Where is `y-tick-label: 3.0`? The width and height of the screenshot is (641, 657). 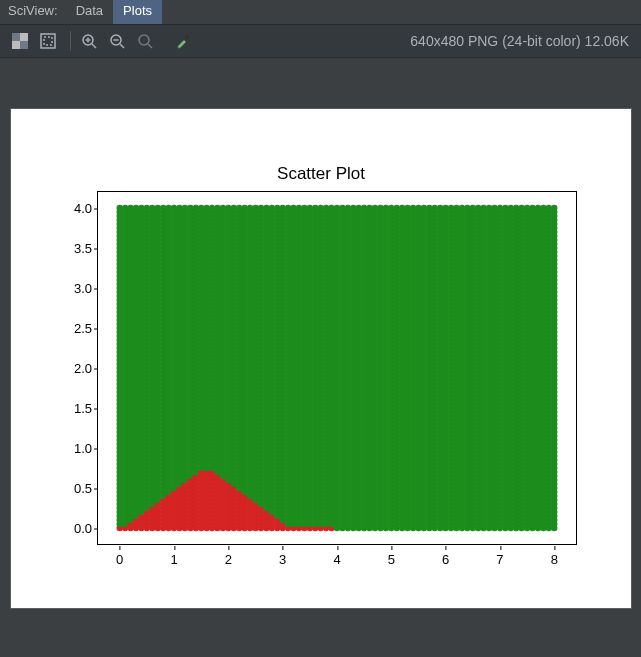 y-tick-label: 3.0 is located at coordinates (72, 288).